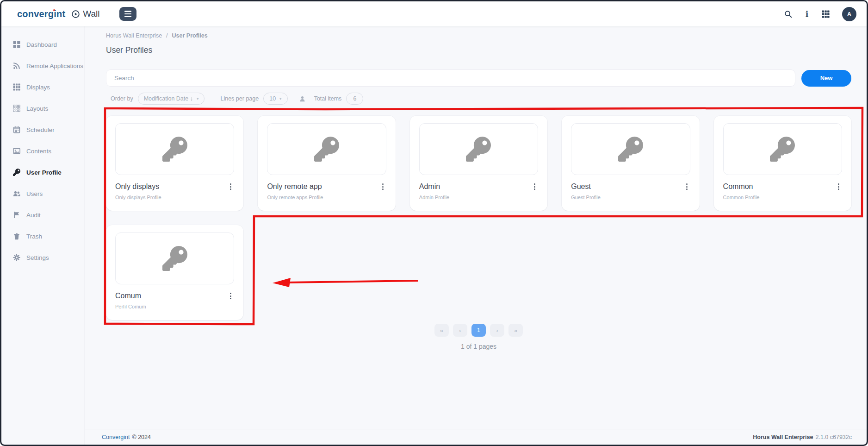 The height and width of the screenshot is (446, 868). What do you see at coordinates (429, 187) in the screenshot?
I see `profile-title: Admin` at bounding box center [429, 187].